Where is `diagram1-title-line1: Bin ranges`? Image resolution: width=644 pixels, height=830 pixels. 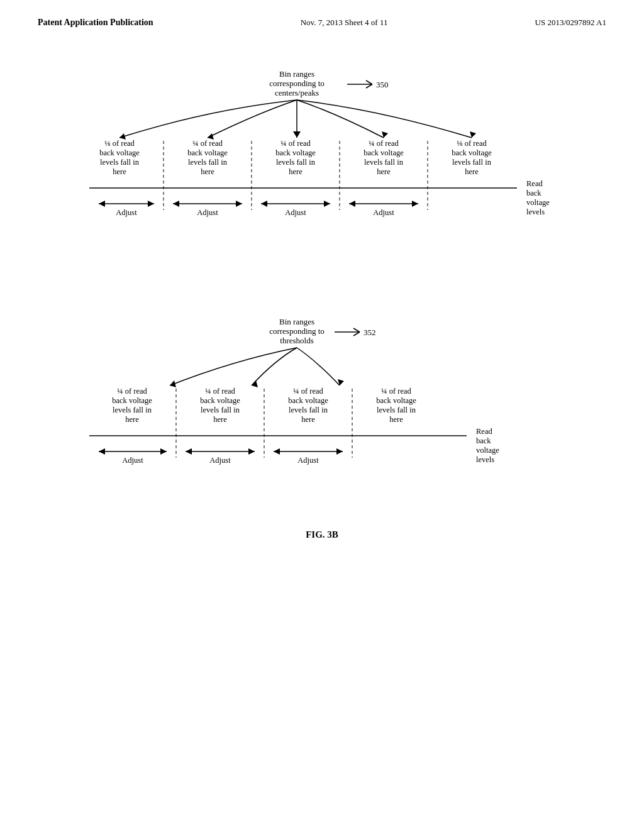
diagram1-title-line1: Bin ranges is located at coordinates (297, 74).